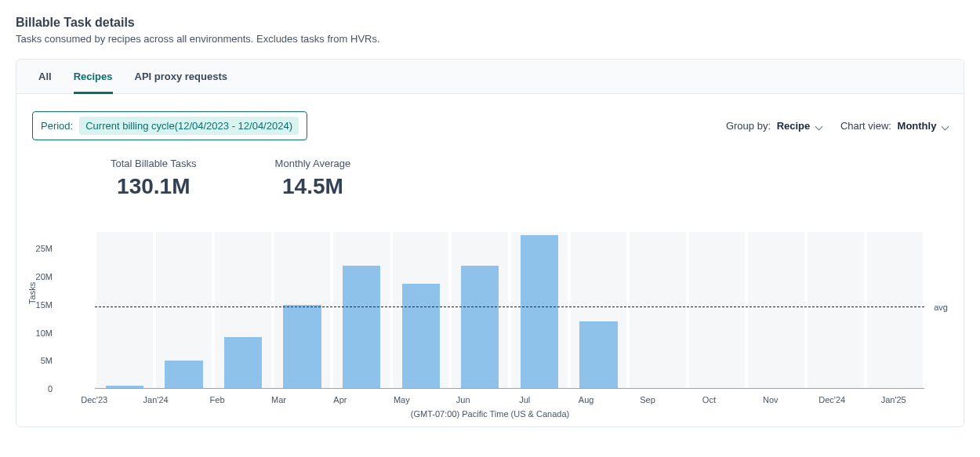 The image size is (980, 457). Describe the element at coordinates (93, 77) in the screenshot. I see `tab-recipes: Recipes` at that location.